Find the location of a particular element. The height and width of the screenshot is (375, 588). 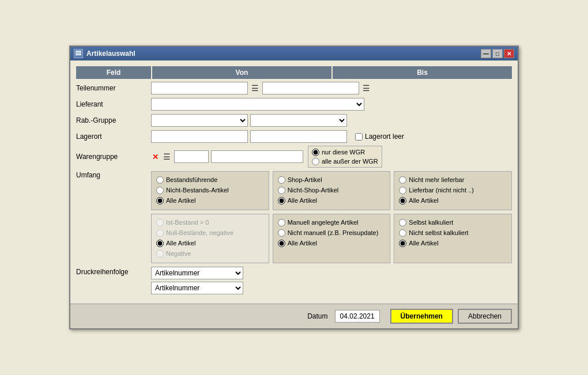

teilenummer-bis-list-icon: ☰ is located at coordinates (367, 88).